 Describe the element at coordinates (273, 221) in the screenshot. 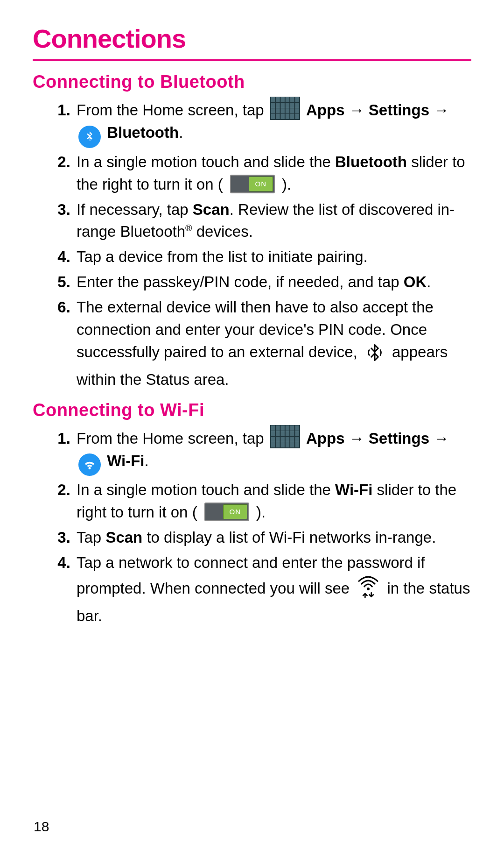

I see `bt-step-3: If necessary, tap Scan. Review the list …` at that location.